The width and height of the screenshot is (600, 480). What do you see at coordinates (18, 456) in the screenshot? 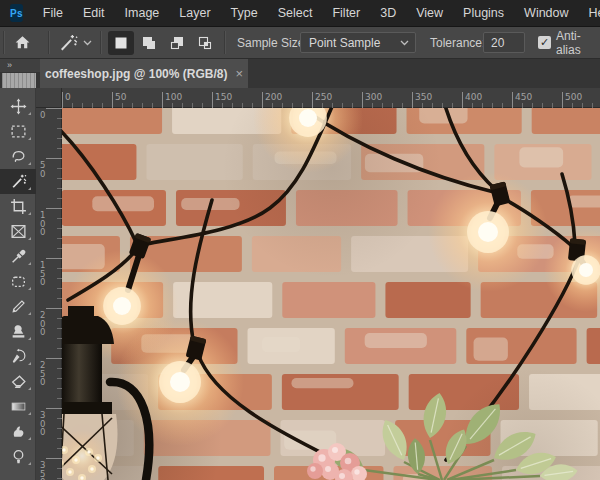
I see `dodge-icon` at bounding box center [18, 456].